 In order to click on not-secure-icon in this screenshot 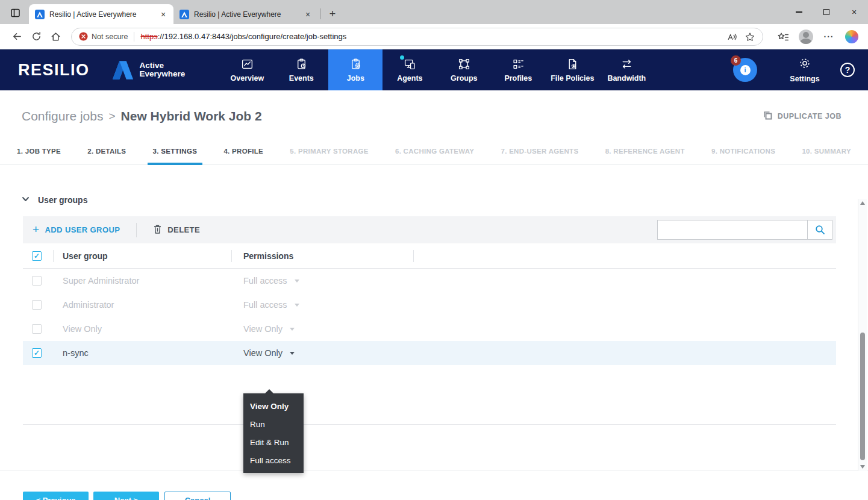, I will do `click(83, 36)`.